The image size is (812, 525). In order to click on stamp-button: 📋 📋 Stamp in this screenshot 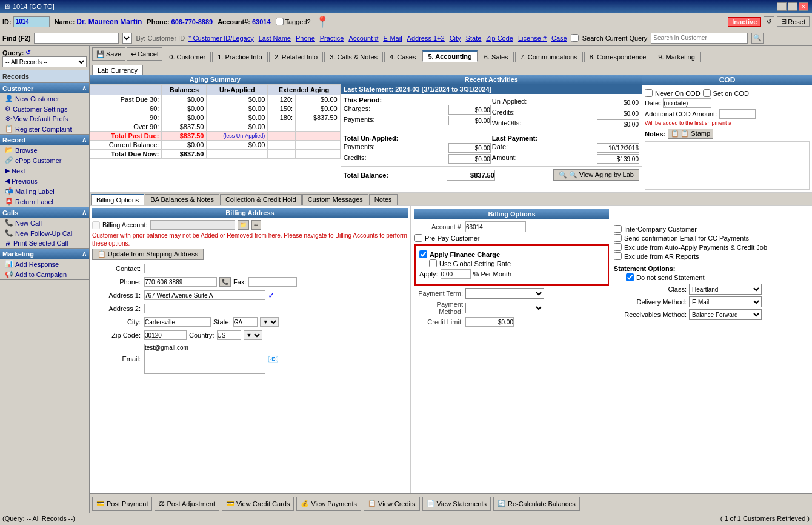, I will do `click(691, 133)`.